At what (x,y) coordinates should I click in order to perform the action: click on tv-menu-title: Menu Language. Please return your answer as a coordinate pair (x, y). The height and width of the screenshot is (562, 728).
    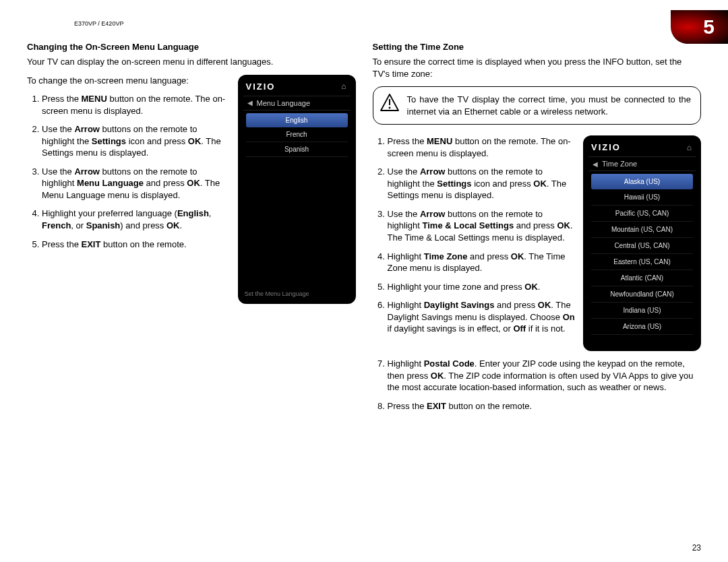
    Looking at the image, I should click on (284, 103).